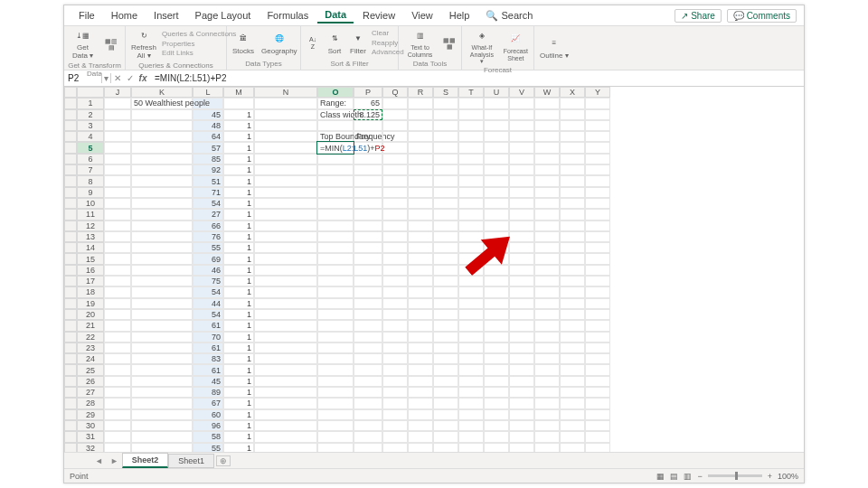 Image resolution: width=868 pixels, height=488 pixels. I want to click on cell-K4, so click(162, 136).